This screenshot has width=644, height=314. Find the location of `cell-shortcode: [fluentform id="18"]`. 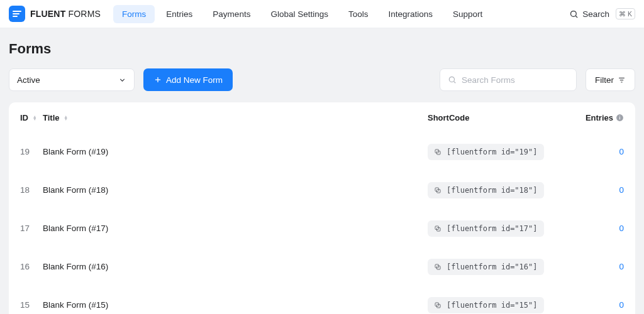

cell-shortcode: [fluentform id="18"] is located at coordinates (501, 190).